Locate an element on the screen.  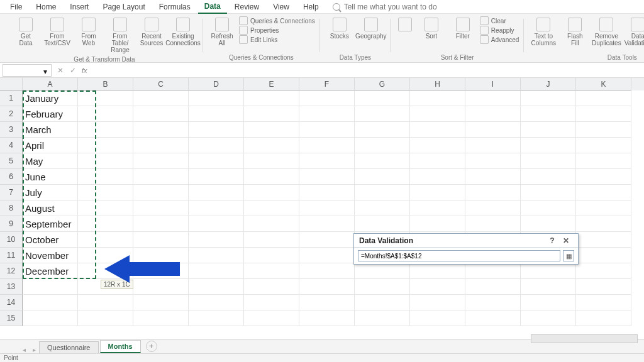
cell-A7: July is located at coordinates (50, 192).